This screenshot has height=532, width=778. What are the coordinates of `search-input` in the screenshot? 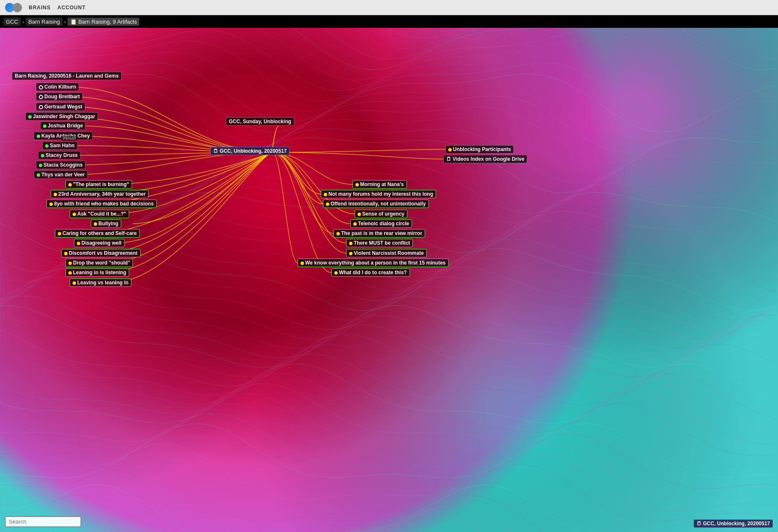 It's located at (43, 521).